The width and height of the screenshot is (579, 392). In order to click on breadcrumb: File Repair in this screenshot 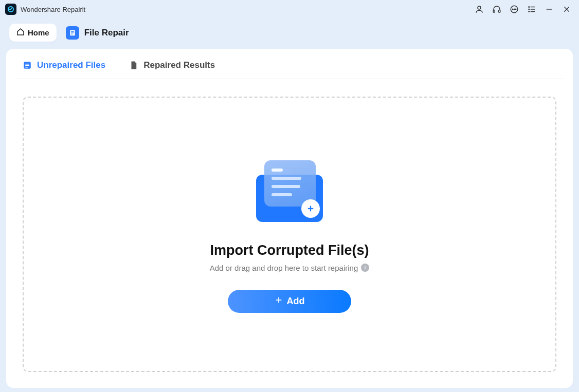, I will do `click(98, 33)`.